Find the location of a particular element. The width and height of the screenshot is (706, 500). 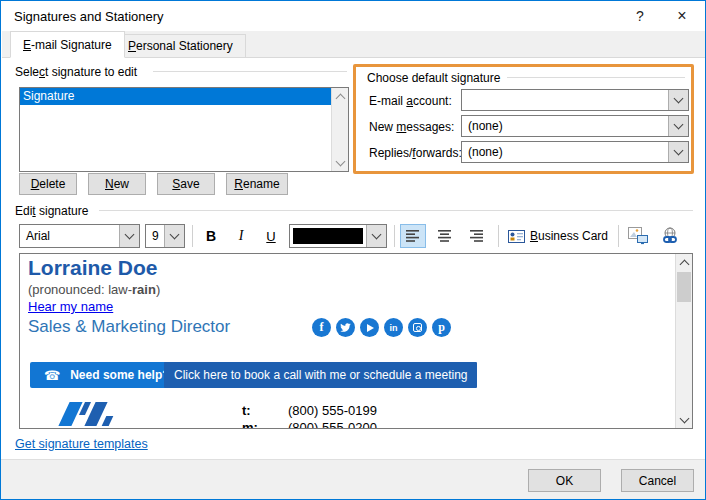

new-messages-label: New messages: is located at coordinates (412, 127).